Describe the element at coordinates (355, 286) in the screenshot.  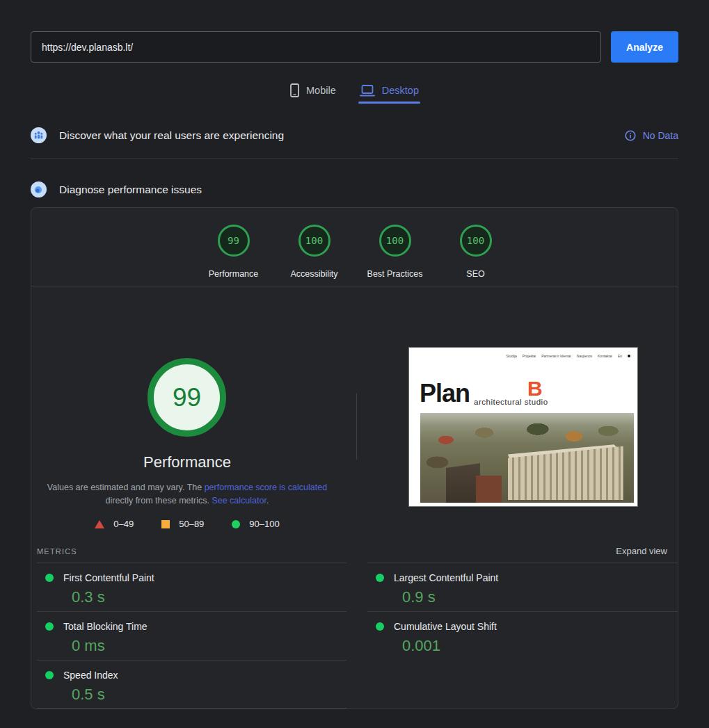
I see `card-divider` at that location.